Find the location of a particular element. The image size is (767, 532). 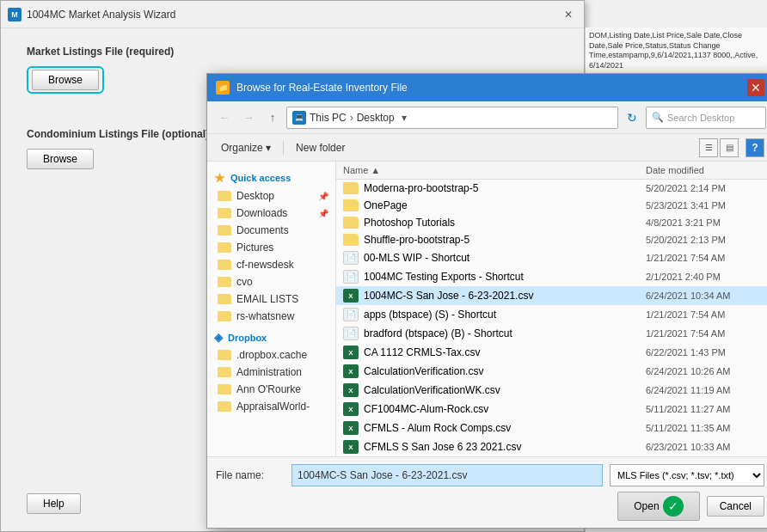

sidebar-item-desktop: Desktop 📌 is located at coordinates (272, 196).